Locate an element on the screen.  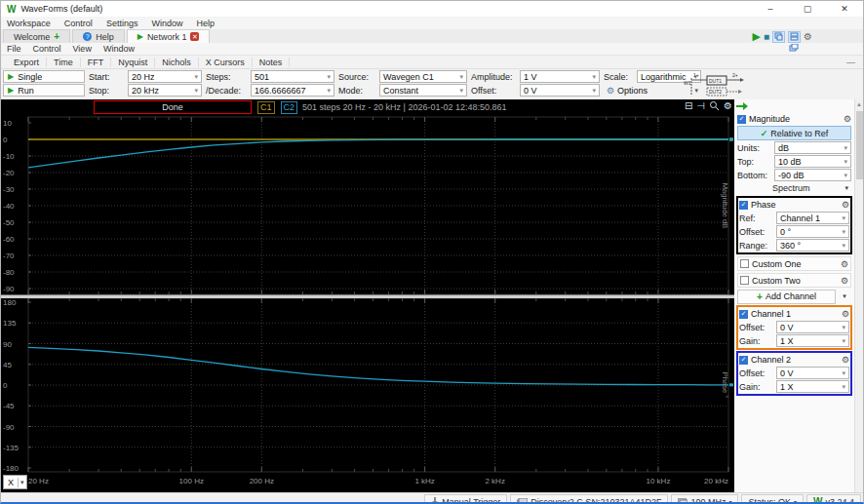
menu-control-2: Control is located at coordinates (47, 49).